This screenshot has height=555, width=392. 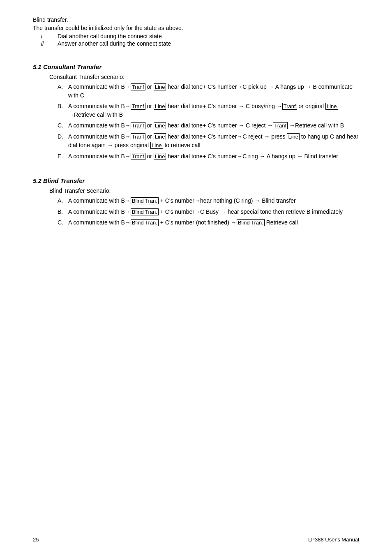 I want to click on scenario-content-52-c: A communicate with B→Blind Tran. + C's n…, so click(x=214, y=223).